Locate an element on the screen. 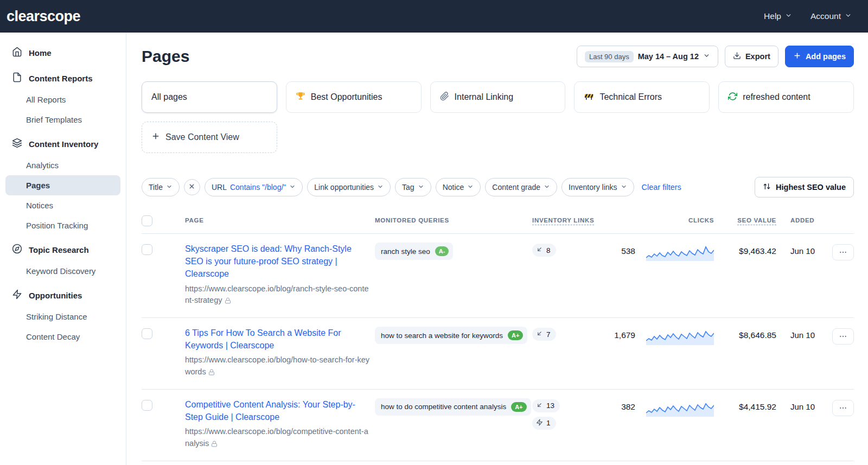  filter-content-grade-dropdown: Content grade is located at coordinates (521, 187).